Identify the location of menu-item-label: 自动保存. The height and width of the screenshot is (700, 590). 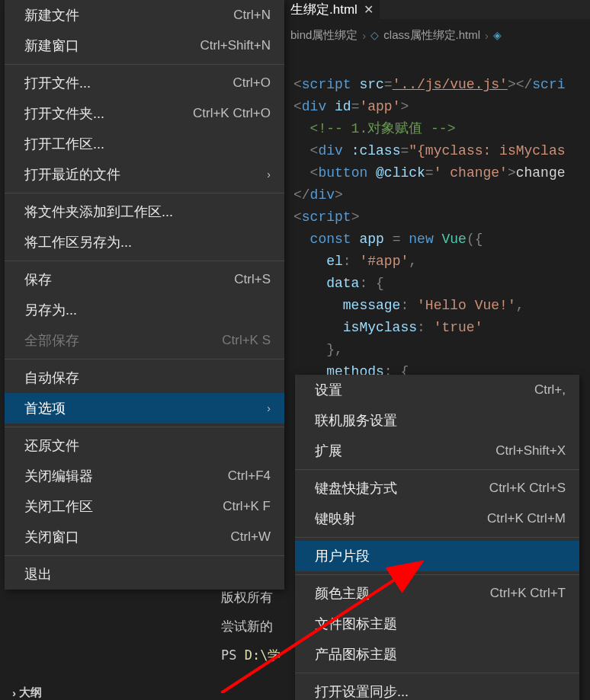
(52, 378).